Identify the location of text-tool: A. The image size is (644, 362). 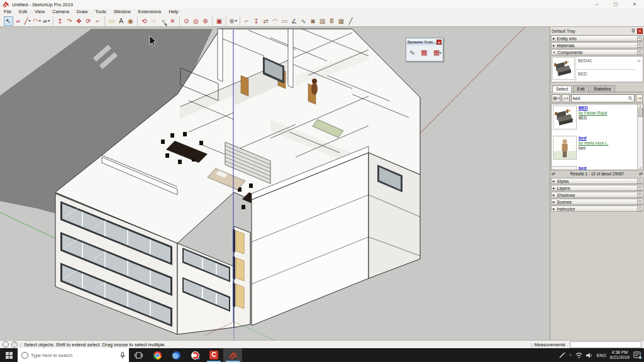
(121, 21).